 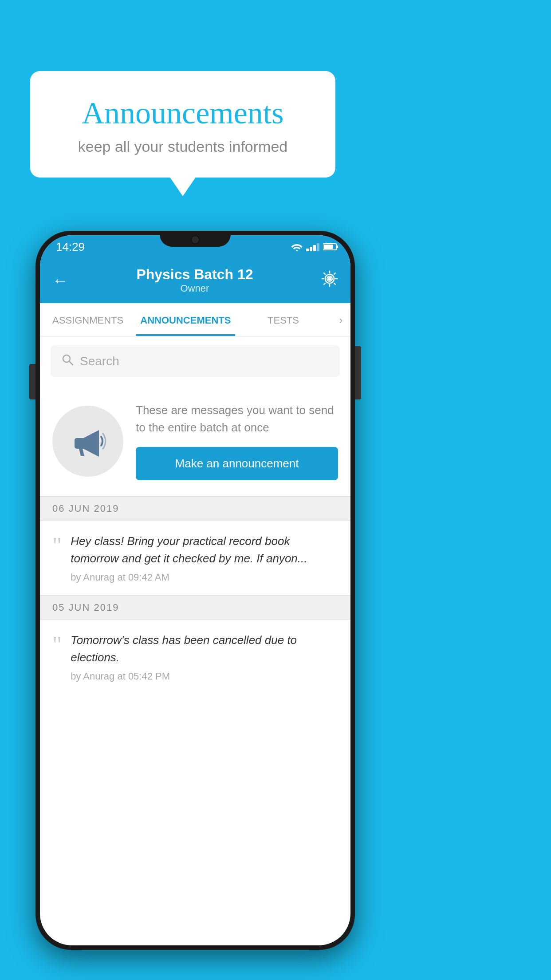 What do you see at coordinates (204, 558) in the screenshot?
I see `message-content-1: Hey class! Bring your practical record b…` at bounding box center [204, 558].